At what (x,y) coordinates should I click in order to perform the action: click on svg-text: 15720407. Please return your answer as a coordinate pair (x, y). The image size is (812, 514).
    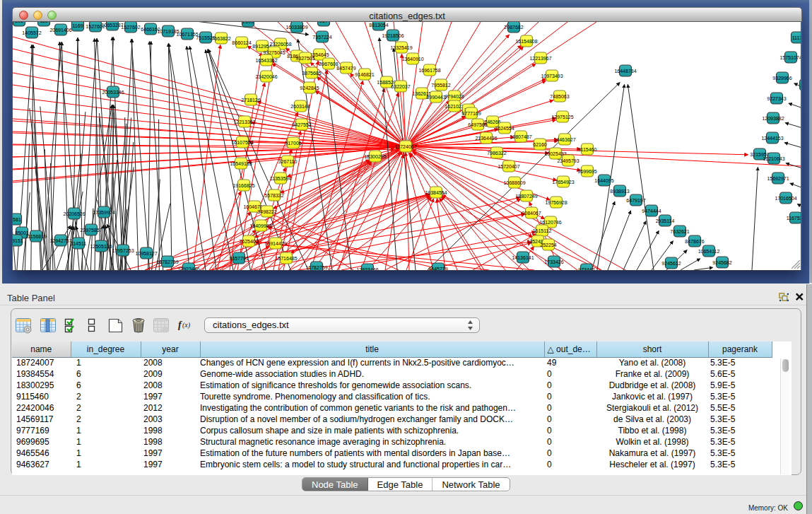
    Looking at the image, I should click on (509, 167).